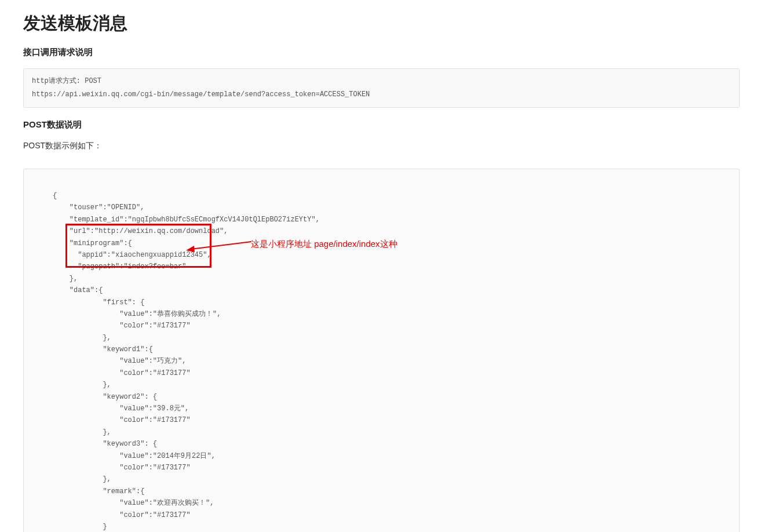  What do you see at coordinates (381, 146) in the screenshot?
I see `post-example-intro: POST数据示例如下：` at bounding box center [381, 146].